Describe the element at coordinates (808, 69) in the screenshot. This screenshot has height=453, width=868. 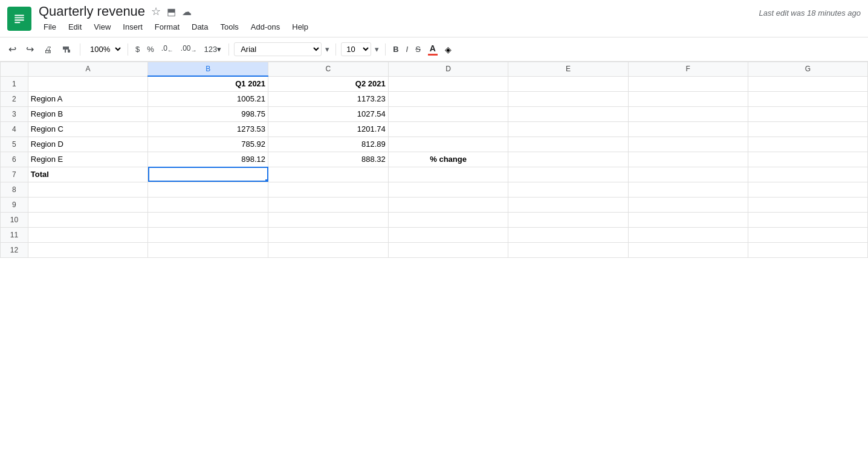
I see `col-header-G: G` at that location.